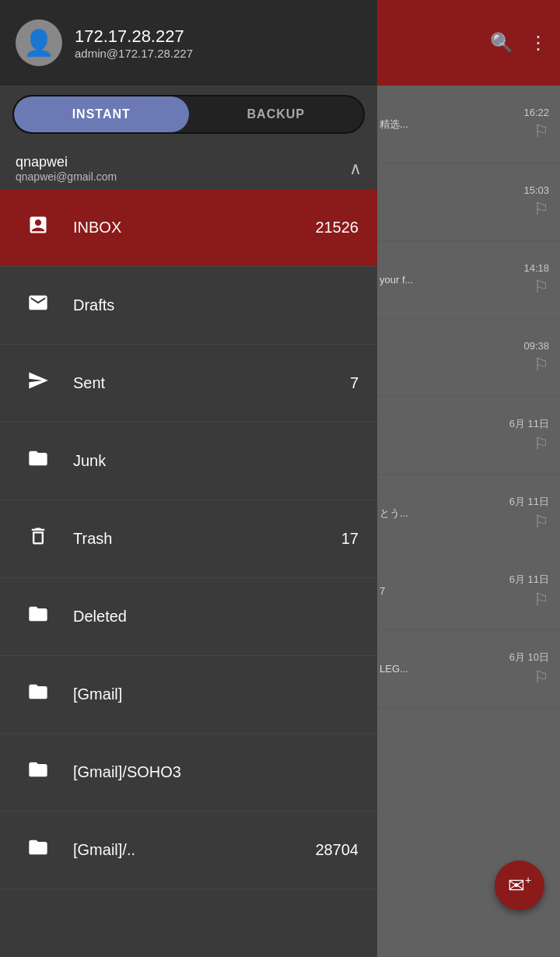 Image resolution: width=560 pixels, height=957 pixels. What do you see at coordinates (520, 885) in the screenshot?
I see `compose-fab: ✉+` at bounding box center [520, 885].